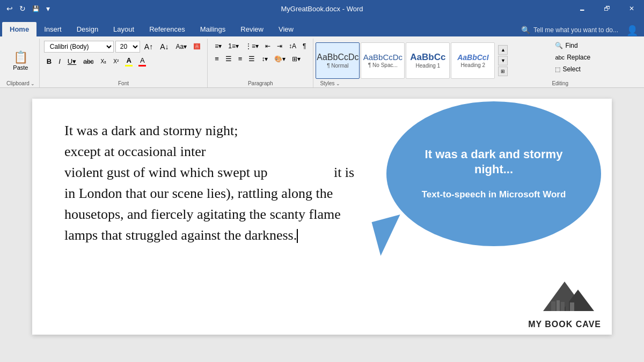  Describe the element at coordinates (634, 31) in the screenshot. I see `user-icon: 👤` at that location.